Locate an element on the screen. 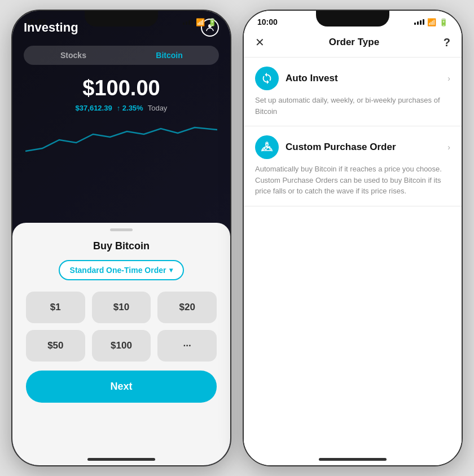  chart-area is located at coordinates (121, 140).